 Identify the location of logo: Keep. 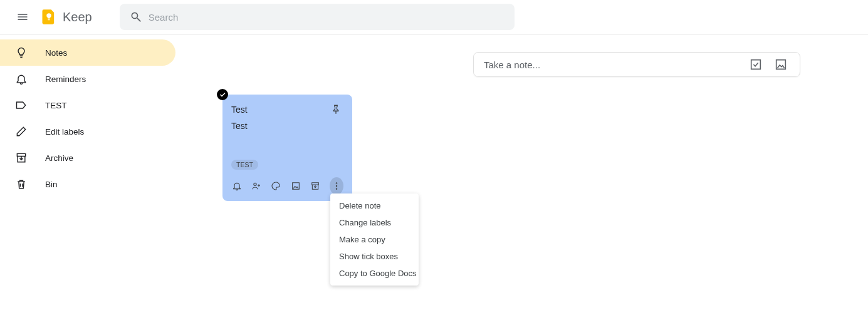
(66, 17).